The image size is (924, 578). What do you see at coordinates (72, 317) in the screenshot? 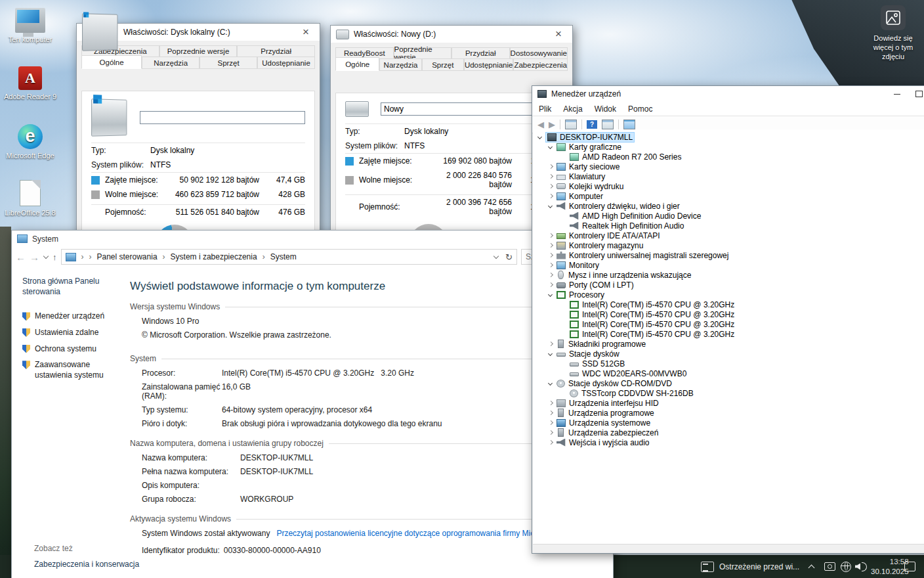
I see `sidebar-item-device-manager: Menedżer urządzeń` at bounding box center [72, 317].